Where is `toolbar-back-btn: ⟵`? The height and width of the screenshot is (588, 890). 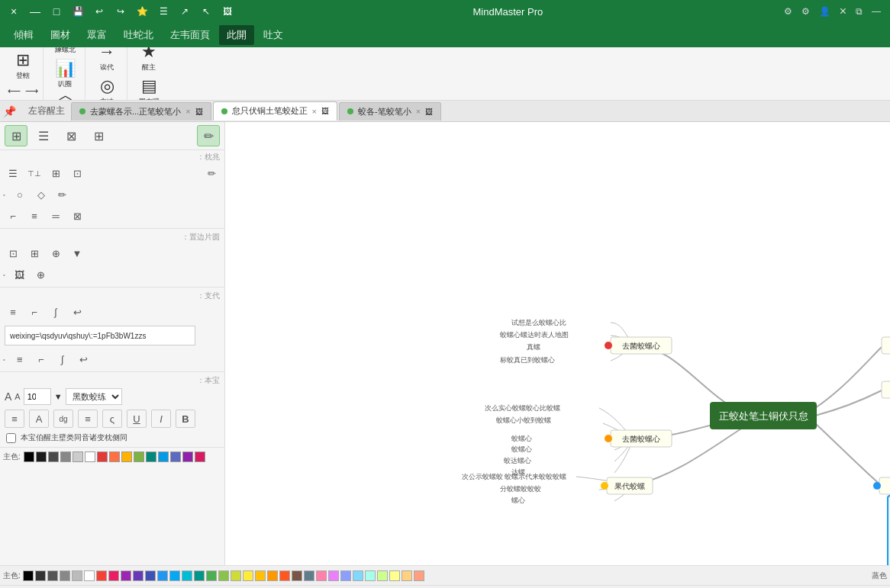 toolbar-back-btn: ⟵ is located at coordinates (14, 91).